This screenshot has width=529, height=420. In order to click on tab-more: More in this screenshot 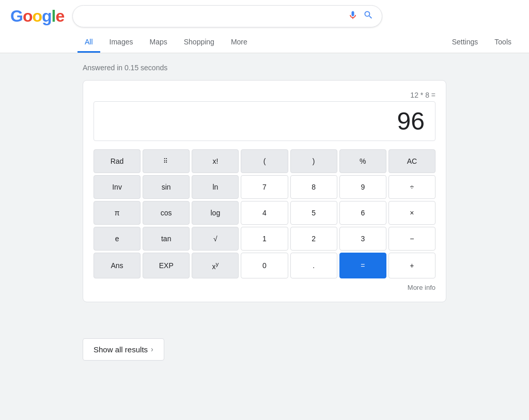, I will do `click(239, 42)`.